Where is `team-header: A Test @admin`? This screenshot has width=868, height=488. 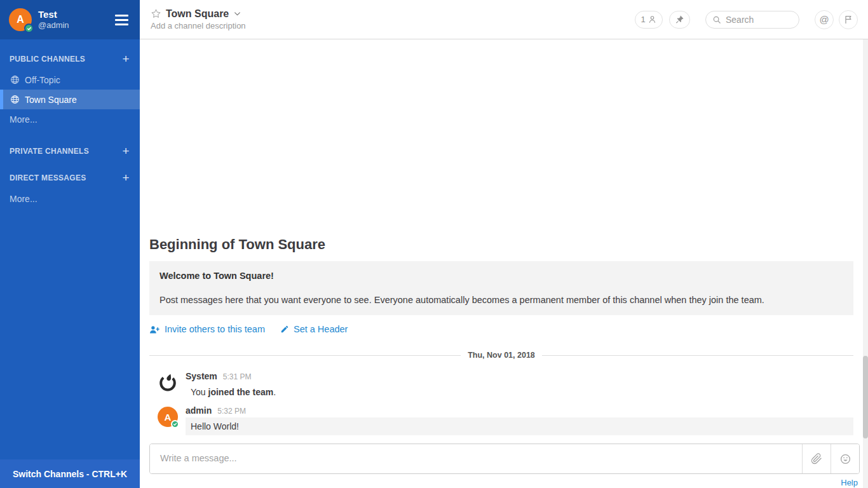
team-header: A Test @admin is located at coordinates (70, 20).